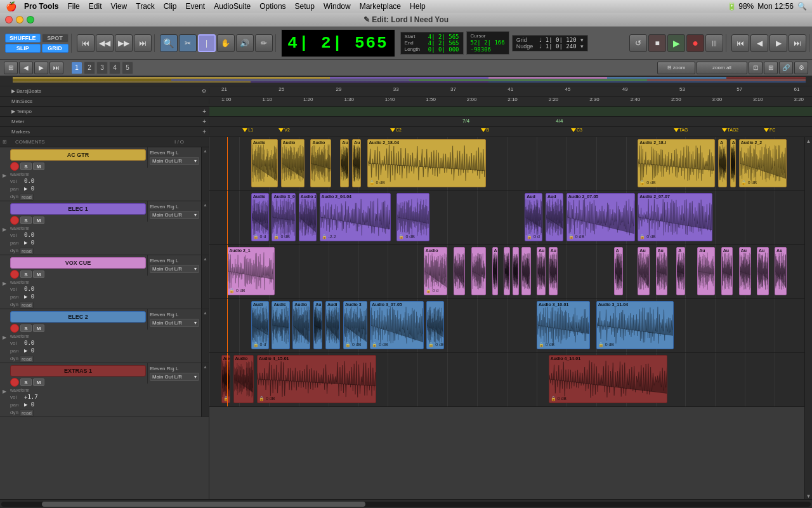 Image resolution: width=812 pixels, height=508 pixels. Describe the element at coordinates (769, 130) in the screenshot. I see `marker-FC: FC` at that location.